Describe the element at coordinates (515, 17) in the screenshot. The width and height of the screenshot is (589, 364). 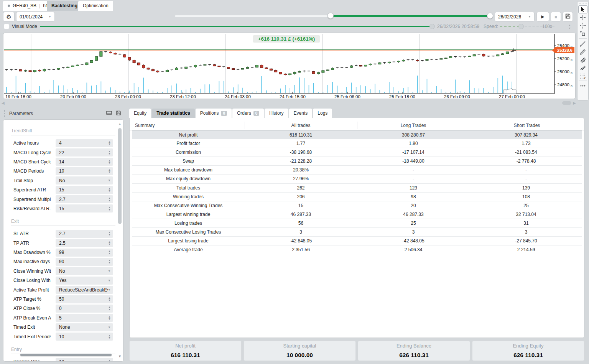
I see `end-date-select: 26/02/2026 ▼` at that location.